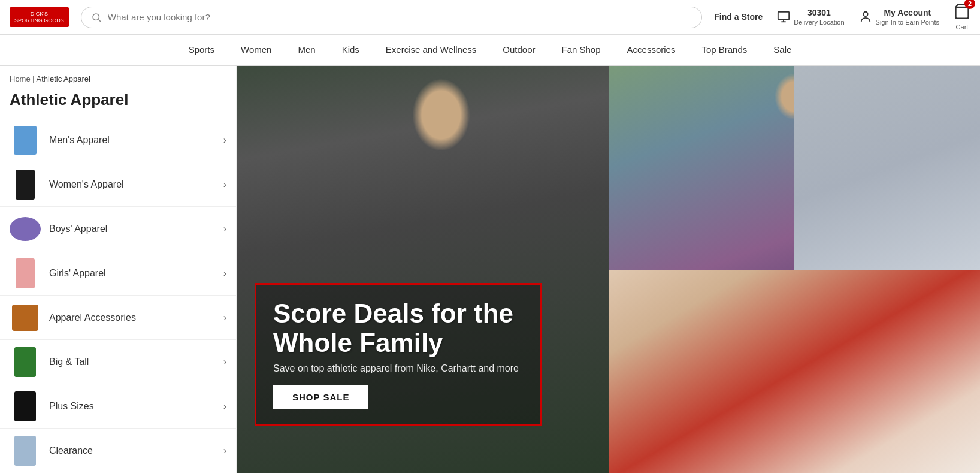  I want to click on sidebar-item-girls-apparel: Girls' Apparel ›, so click(118, 273).